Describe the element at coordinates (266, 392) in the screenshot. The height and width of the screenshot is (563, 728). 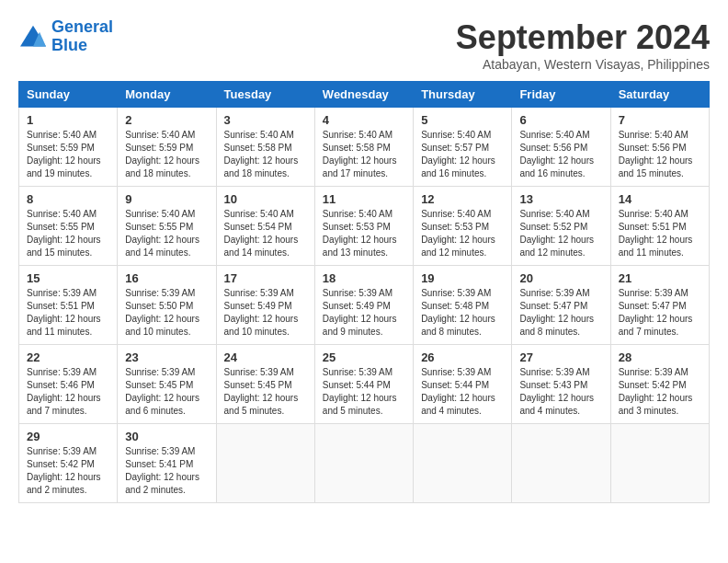
I see `day-info-24: Sunrise: 5:39 AMSunset: 5:45 PMDaylight:…` at that location.